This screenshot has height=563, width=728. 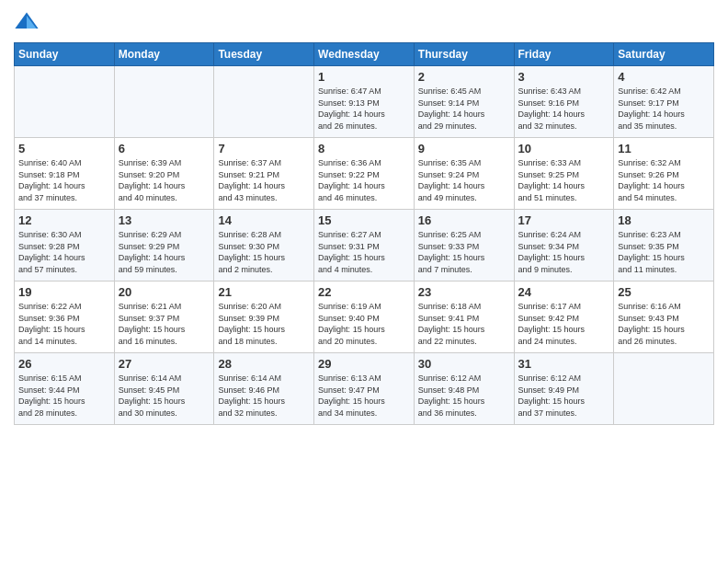 What do you see at coordinates (364, 246) in the screenshot?
I see `calendar-cell: 15Sunrise: 6:27 AM Sunset: 9:31 PM Dayli…` at bounding box center [364, 246].